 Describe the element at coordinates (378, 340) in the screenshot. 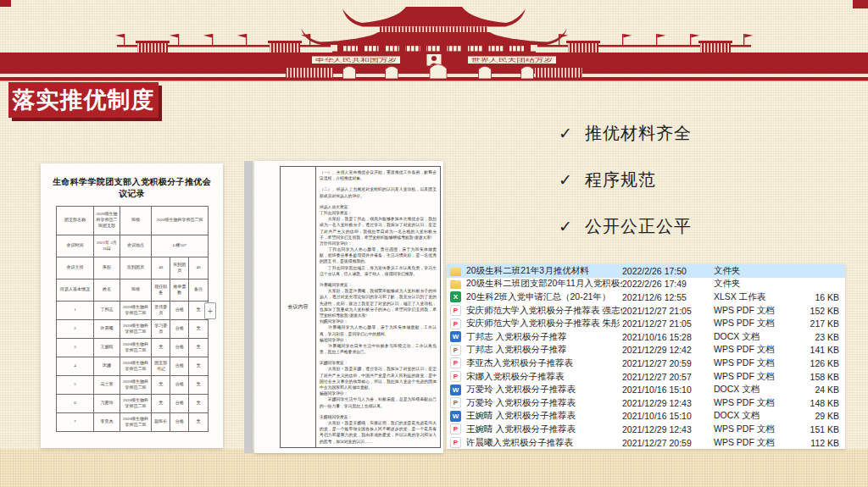

I see `content-paragraph: 杨迎同学评价：` at that location.